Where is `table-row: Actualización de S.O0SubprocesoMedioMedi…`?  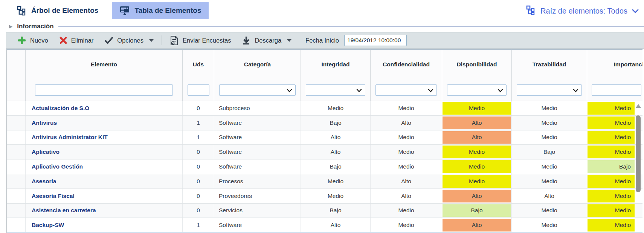 table-row: Actualización de S.O0SubprocesoMedioMedi… is located at coordinates (325, 109).